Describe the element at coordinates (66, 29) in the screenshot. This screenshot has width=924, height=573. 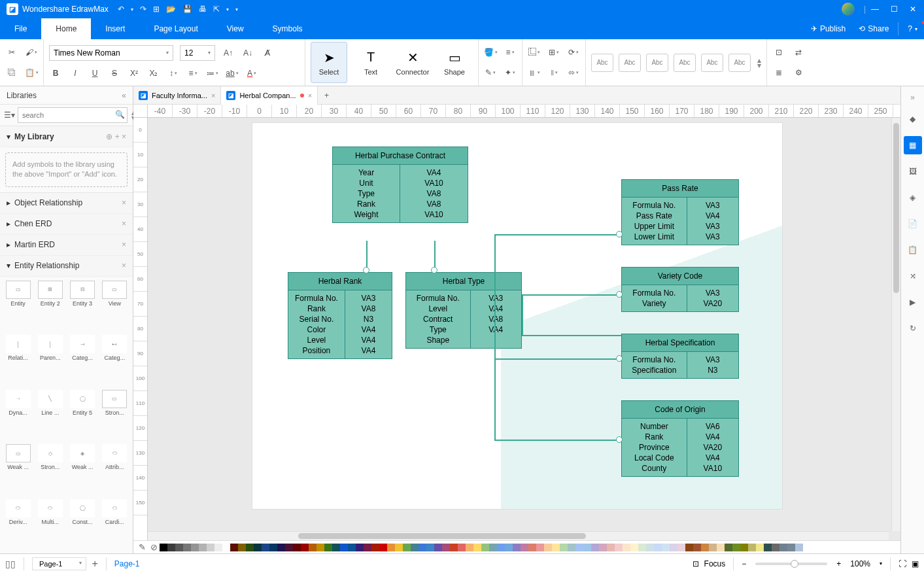
I see `menu-home: Home` at that location.